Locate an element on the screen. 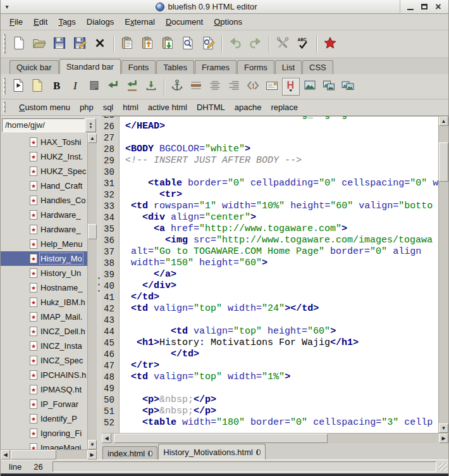 The width and height of the screenshot is (449, 476). paste-button is located at coordinates (168, 44).